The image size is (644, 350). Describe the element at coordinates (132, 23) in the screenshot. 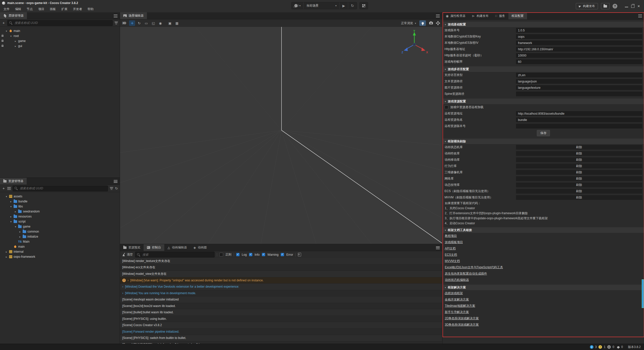

I see `move-tool-button: ✛` at that location.